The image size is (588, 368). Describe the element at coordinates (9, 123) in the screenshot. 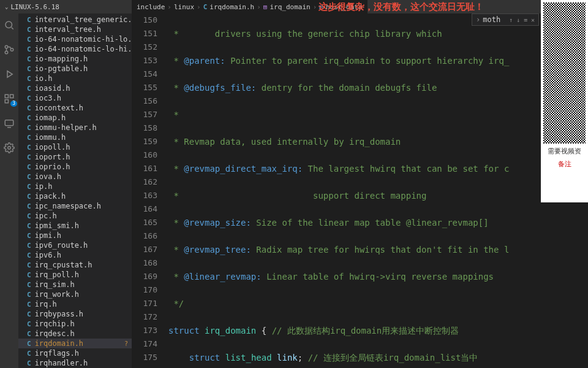

I see `remote-icon` at that location.